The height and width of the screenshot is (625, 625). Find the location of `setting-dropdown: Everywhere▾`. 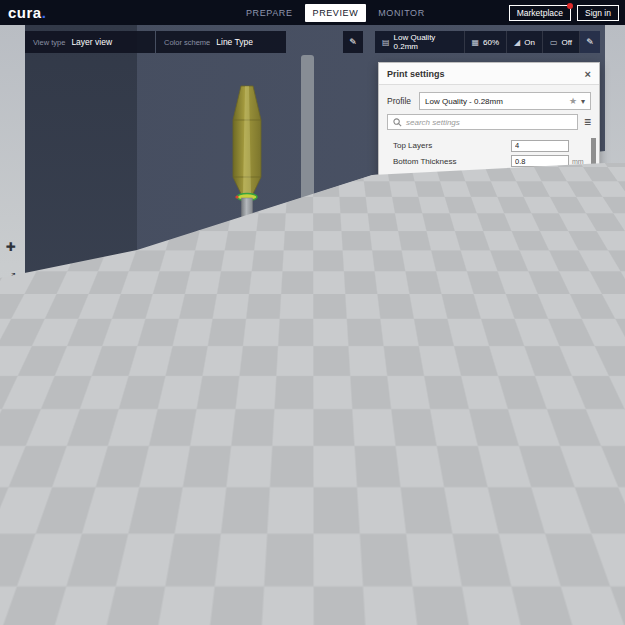

setting-dropdown: Everywhere▾ is located at coordinates (540, 301).